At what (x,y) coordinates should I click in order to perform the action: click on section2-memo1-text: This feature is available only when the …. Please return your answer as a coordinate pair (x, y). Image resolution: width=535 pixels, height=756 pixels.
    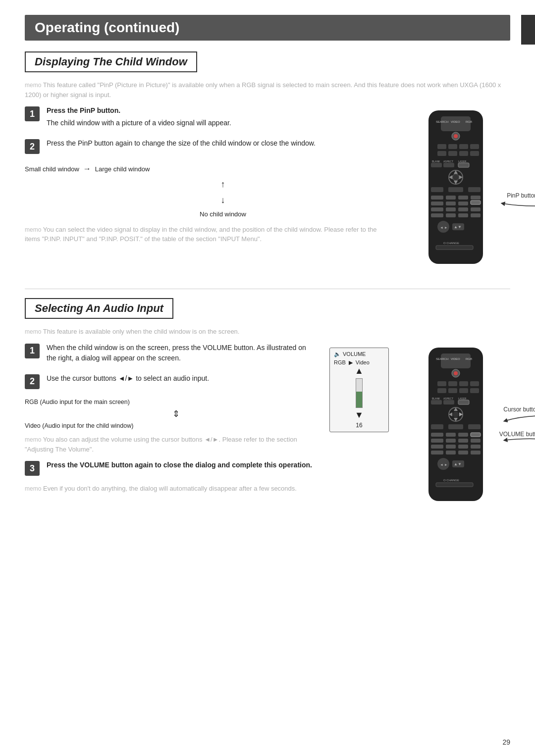
    Looking at the image, I should click on (142, 332).